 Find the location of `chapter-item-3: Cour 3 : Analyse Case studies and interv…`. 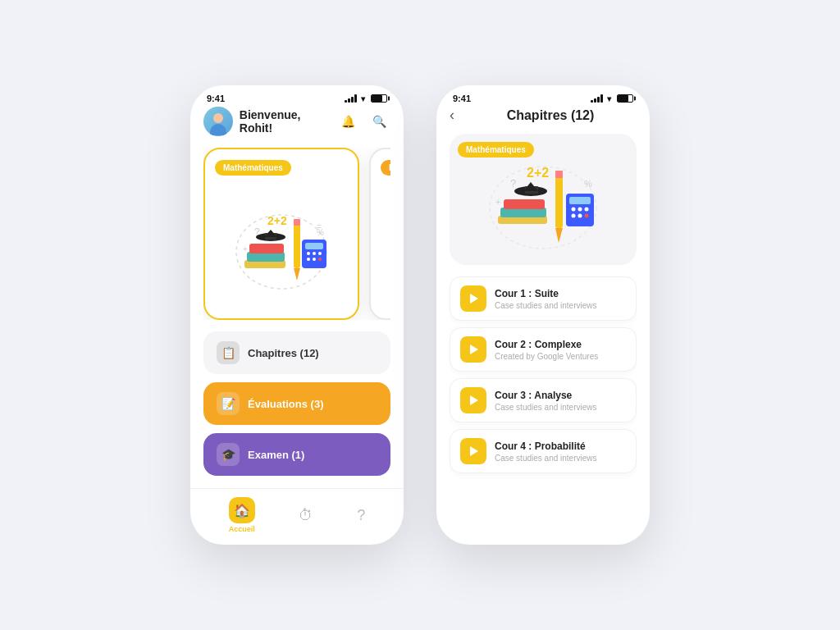

chapter-item-3: Cour 3 : Analyse Case studies and interv… is located at coordinates (543, 400).